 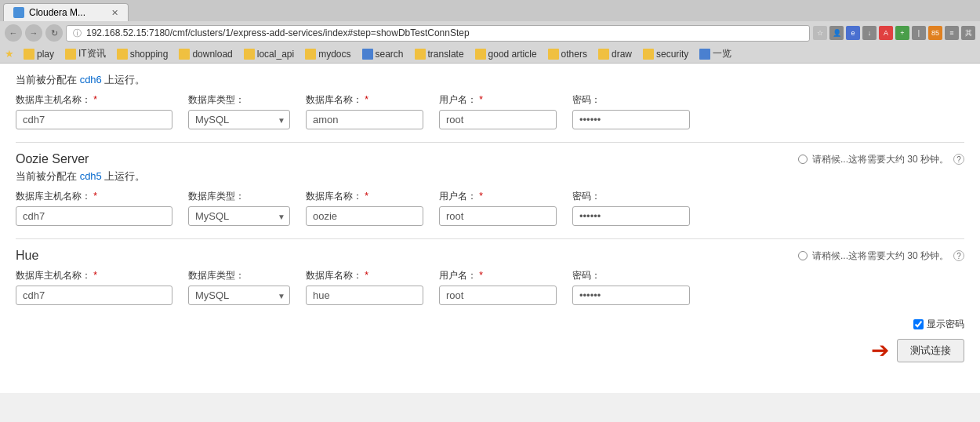 I want to click on bk-download-icon, so click(x=184, y=54).